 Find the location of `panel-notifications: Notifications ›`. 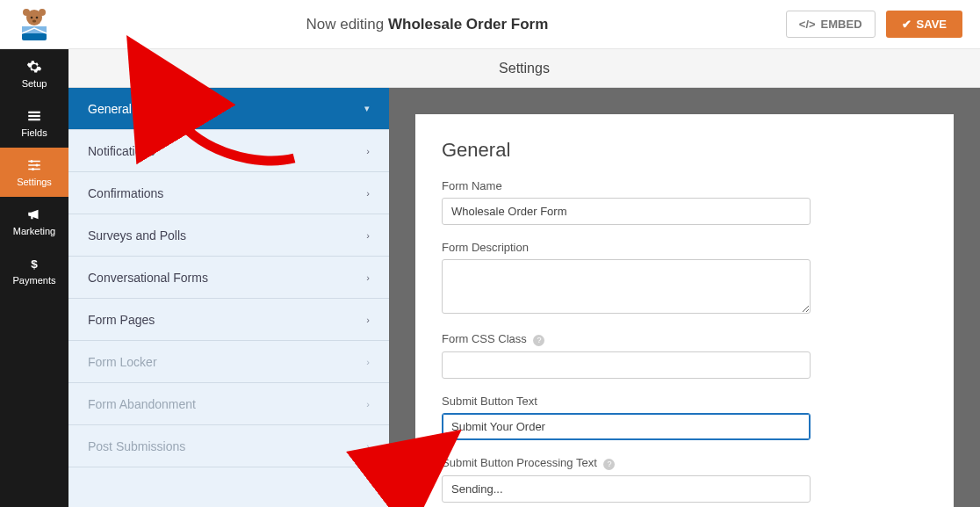

panel-notifications: Notifications › is located at coordinates (228, 151).